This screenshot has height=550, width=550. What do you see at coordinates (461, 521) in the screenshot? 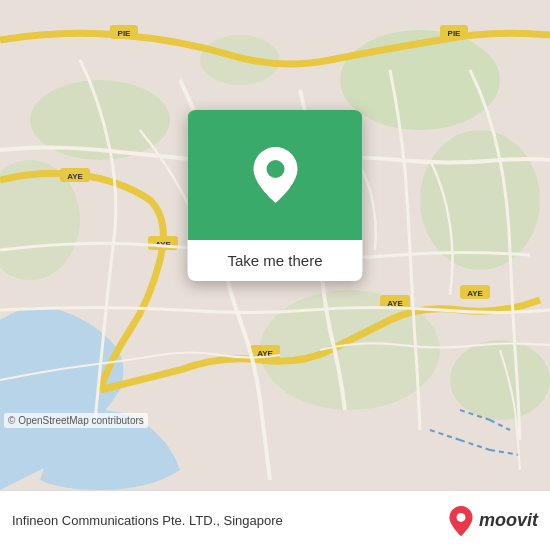
I see `moovit-pin-icon` at bounding box center [461, 521].